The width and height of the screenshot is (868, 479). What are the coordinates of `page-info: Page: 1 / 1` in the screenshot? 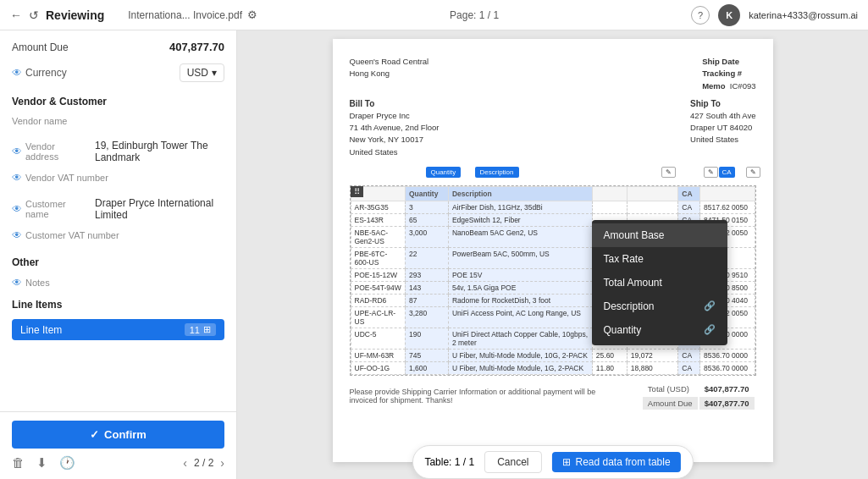 It's located at (474, 15).